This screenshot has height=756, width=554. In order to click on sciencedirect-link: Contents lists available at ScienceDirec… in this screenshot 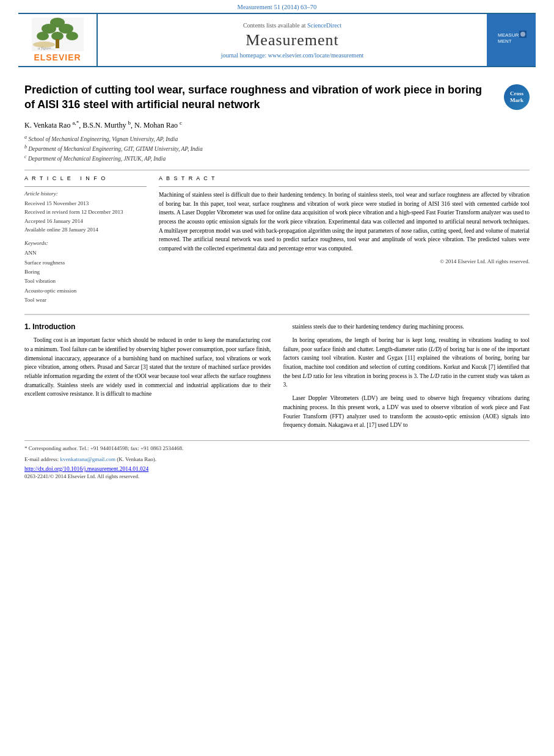, I will do `click(292, 26)`.